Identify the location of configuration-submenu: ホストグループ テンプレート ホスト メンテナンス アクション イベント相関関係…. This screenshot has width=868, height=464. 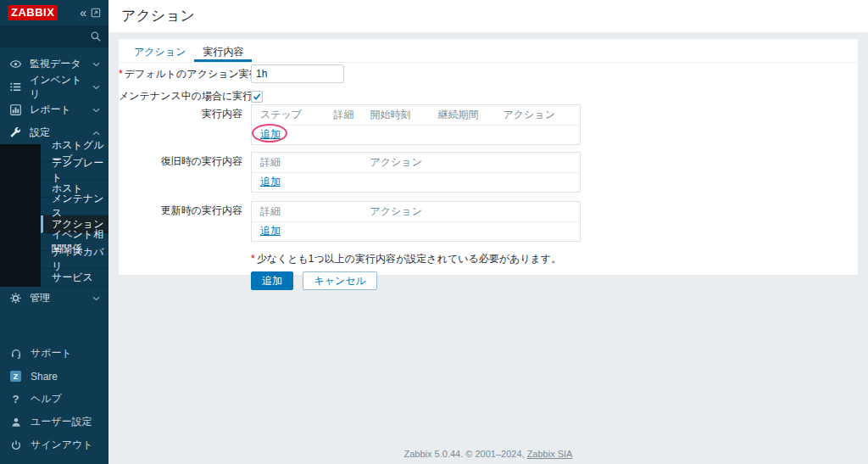
(54, 215).